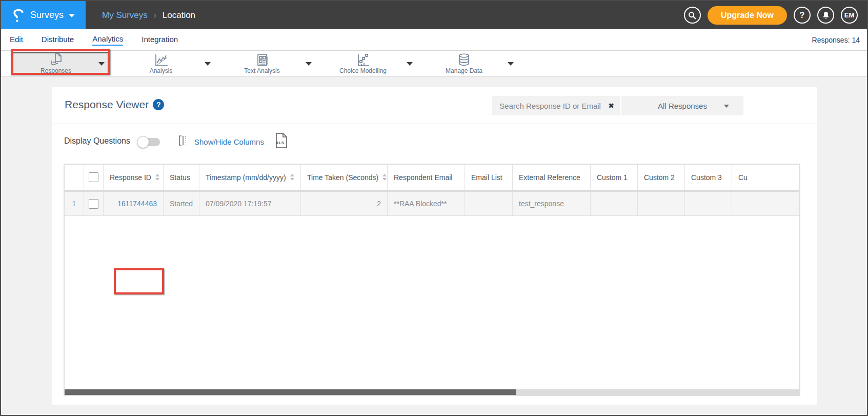  What do you see at coordinates (802, 15) in the screenshot?
I see `help-button: ?` at bounding box center [802, 15].